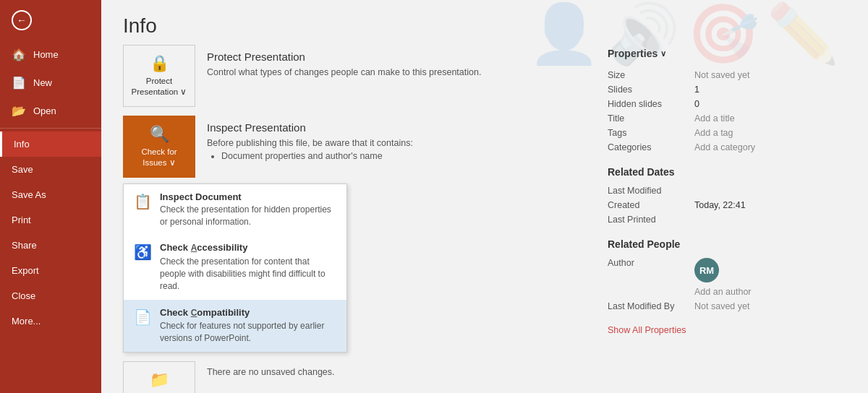  Describe the element at coordinates (774, 118) in the screenshot. I see `prop-value-title: Add a title` at that location.